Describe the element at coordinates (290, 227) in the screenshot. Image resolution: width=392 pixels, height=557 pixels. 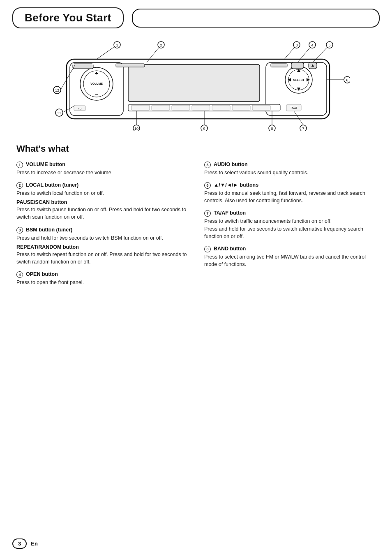
I see `right-column: 5 AUDIO button Press to select various s…` at that location.